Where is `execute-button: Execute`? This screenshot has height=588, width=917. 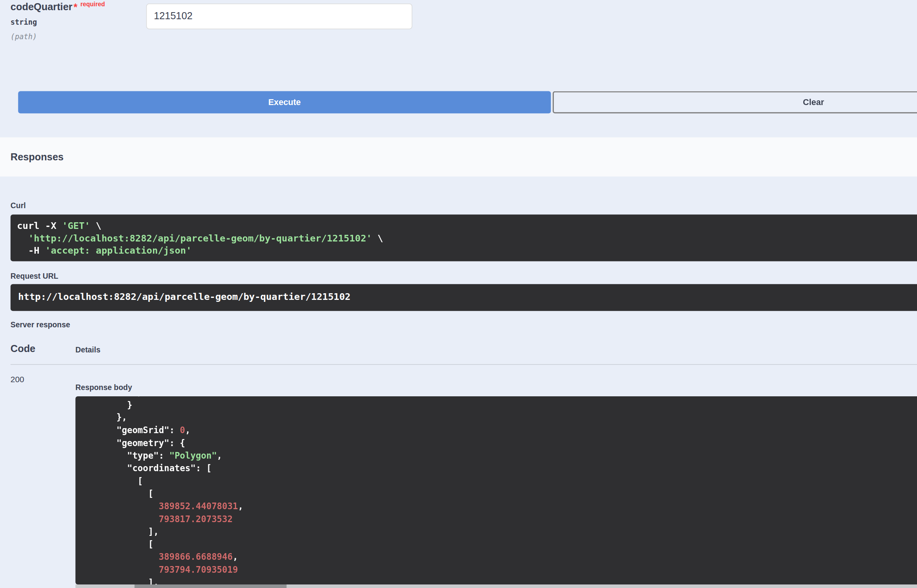 execute-button: Execute is located at coordinates (284, 103).